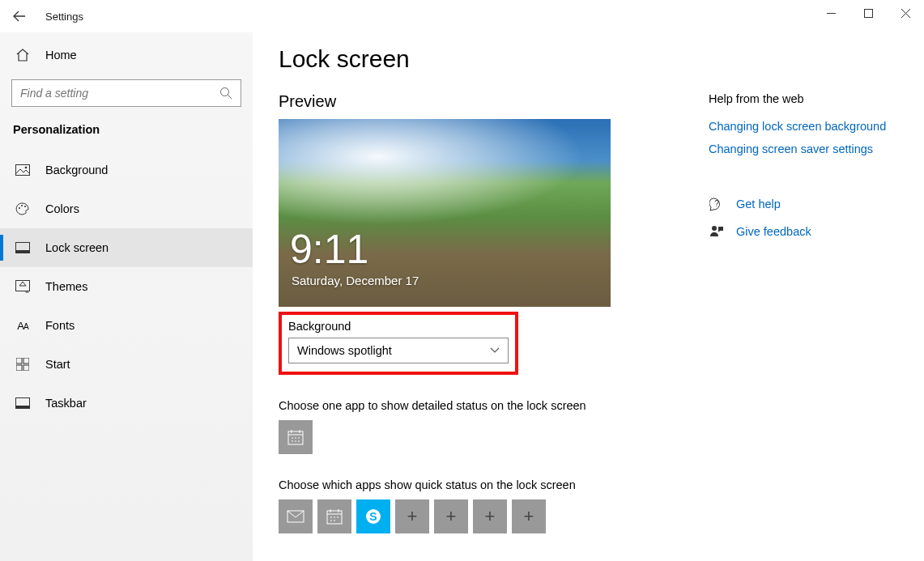 Image resolution: width=924 pixels, height=561 pixels. What do you see at coordinates (868, 13) in the screenshot?
I see `maximize-button` at bounding box center [868, 13].